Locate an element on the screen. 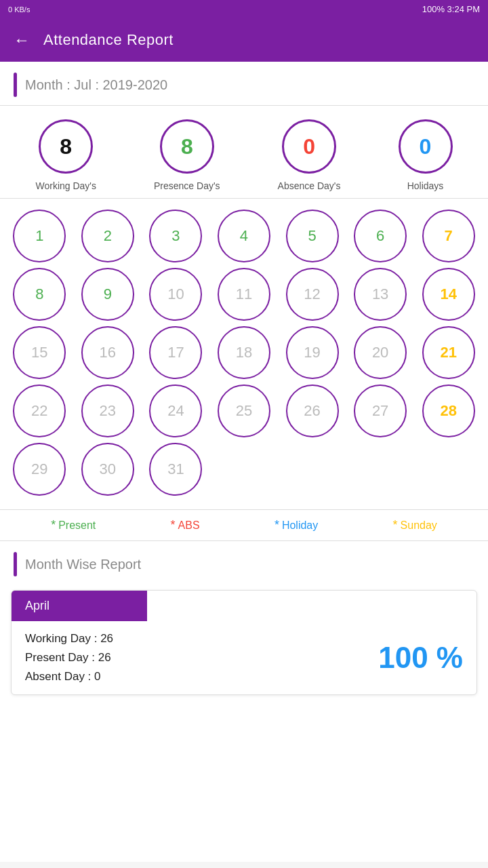 Image resolution: width=488 pixels, height=868 pixels. calendar-day-19: 19 is located at coordinates (312, 353).